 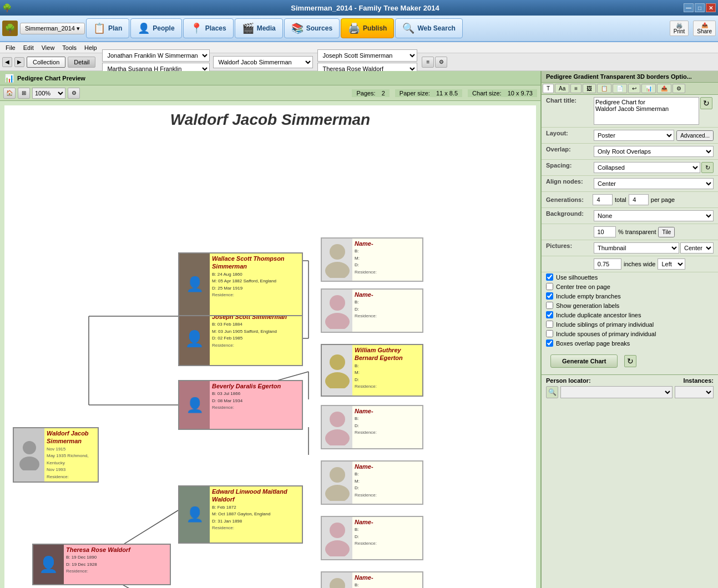 What do you see at coordinates (156, 55) in the screenshot?
I see `person-dropdown-1: Jonathan Franklin W Simmerman` at bounding box center [156, 55].